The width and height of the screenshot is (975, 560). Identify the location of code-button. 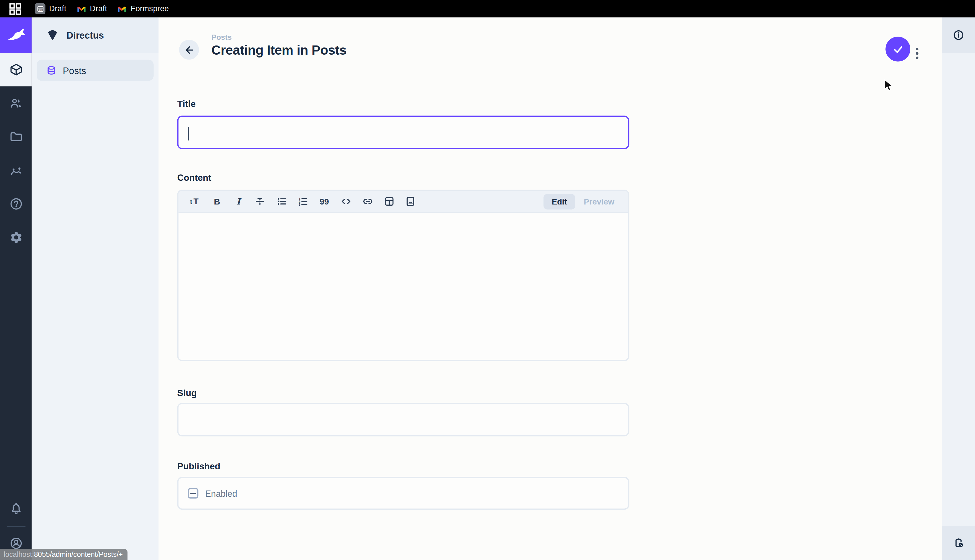
(346, 202).